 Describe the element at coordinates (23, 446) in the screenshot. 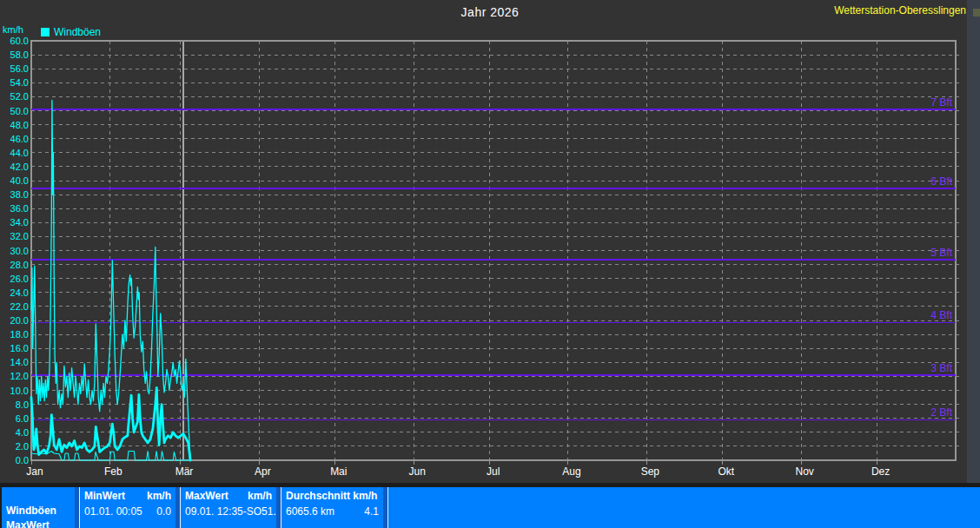

I see `svg-text: 2.0` at that location.